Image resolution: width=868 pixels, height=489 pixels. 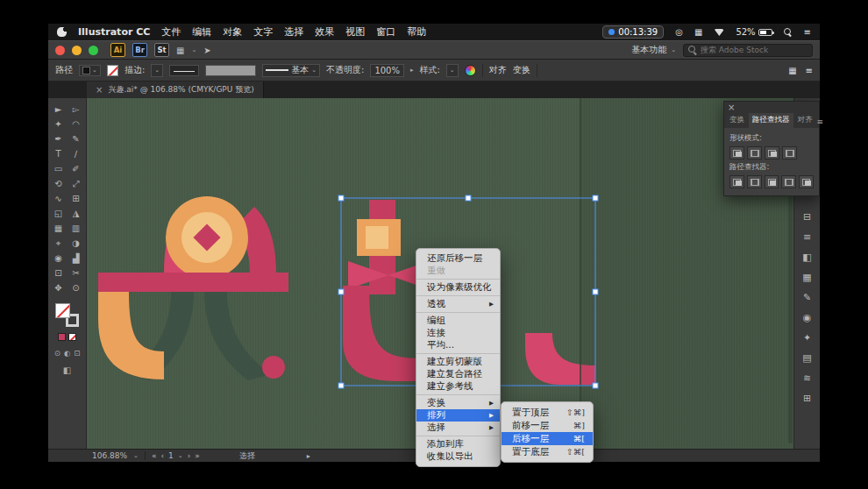 What do you see at coordinates (772, 152) in the screenshot?
I see `intersect-button` at bounding box center [772, 152].